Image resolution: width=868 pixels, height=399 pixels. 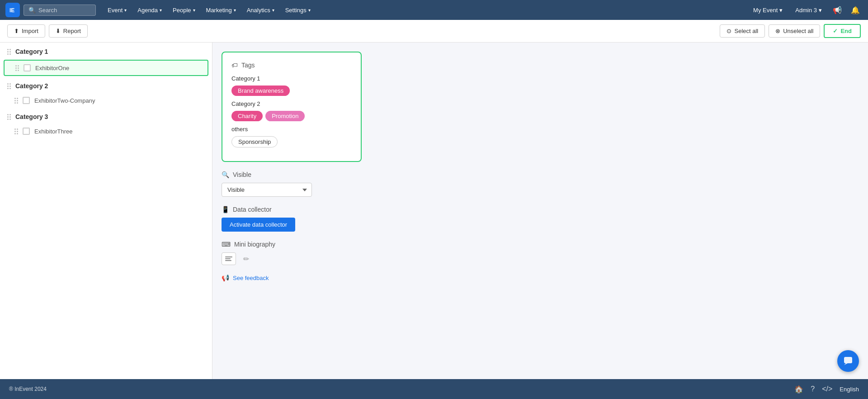 What do you see at coordinates (16, 31) in the screenshot?
I see `import-icon: ⬆` at bounding box center [16, 31].